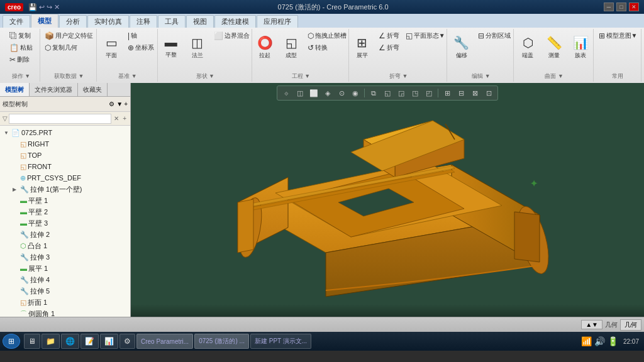 The image size is (644, 362). What do you see at coordinates (111, 47) in the screenshot?
I see `btn-plane: ▭平面` at bounding box center [111, 47].